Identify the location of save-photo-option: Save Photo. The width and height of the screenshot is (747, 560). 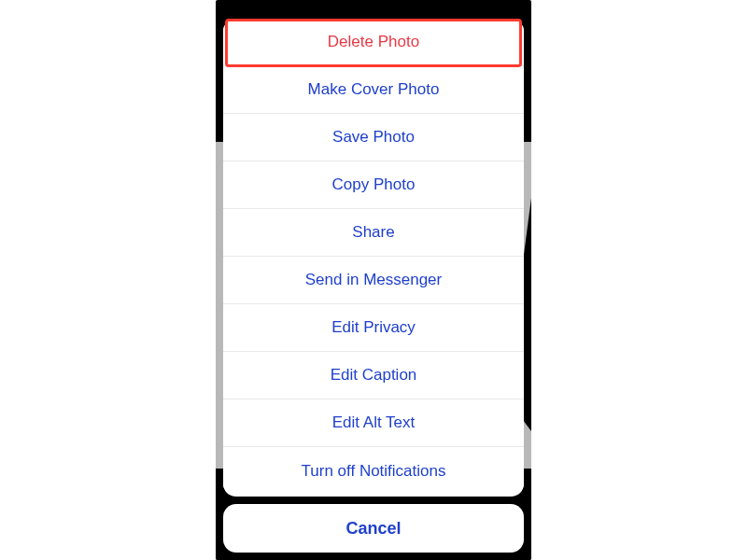
(374, 138).